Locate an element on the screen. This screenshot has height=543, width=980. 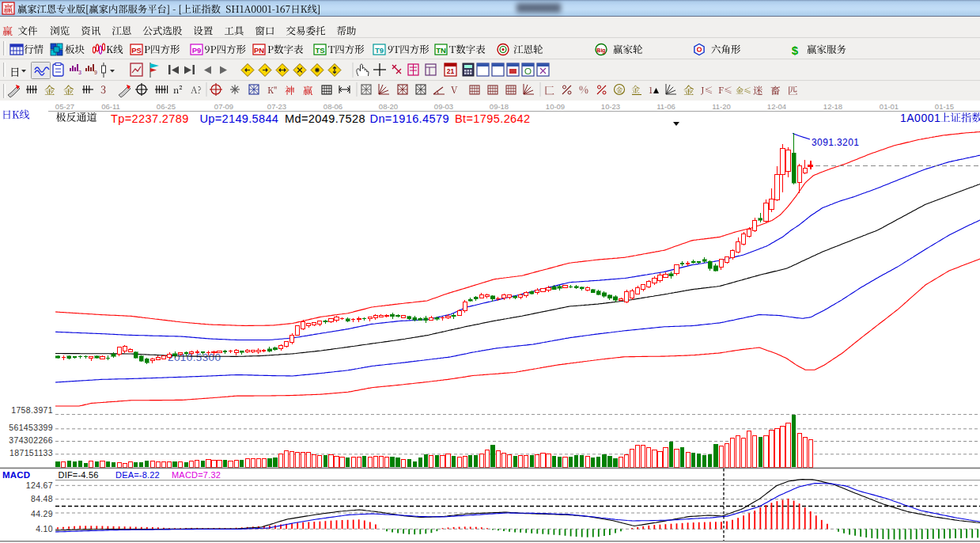
svg-text: 12-04 is located at coordinates (777, 106).